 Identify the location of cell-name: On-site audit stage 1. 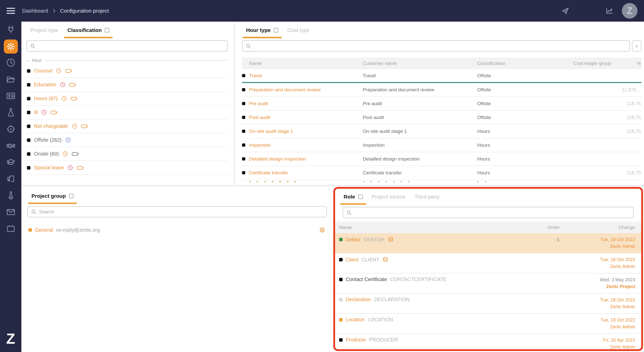
(306, 131).